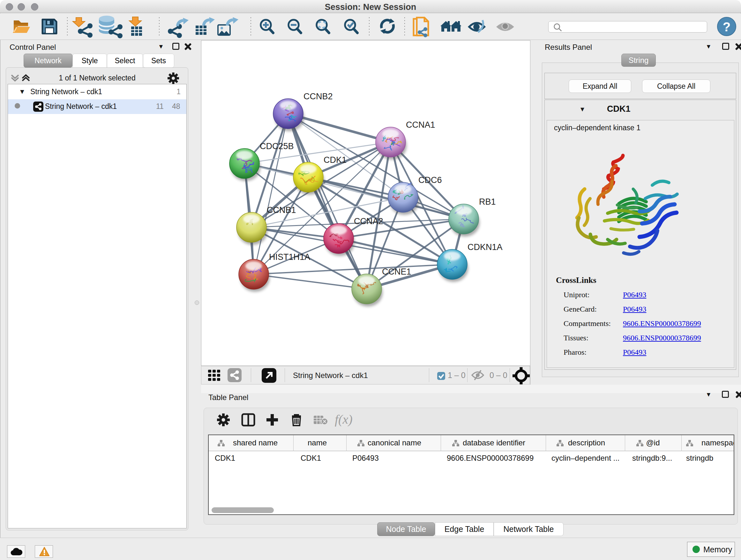  I want to click on svg-text: CCNA1, so click(421, 125).